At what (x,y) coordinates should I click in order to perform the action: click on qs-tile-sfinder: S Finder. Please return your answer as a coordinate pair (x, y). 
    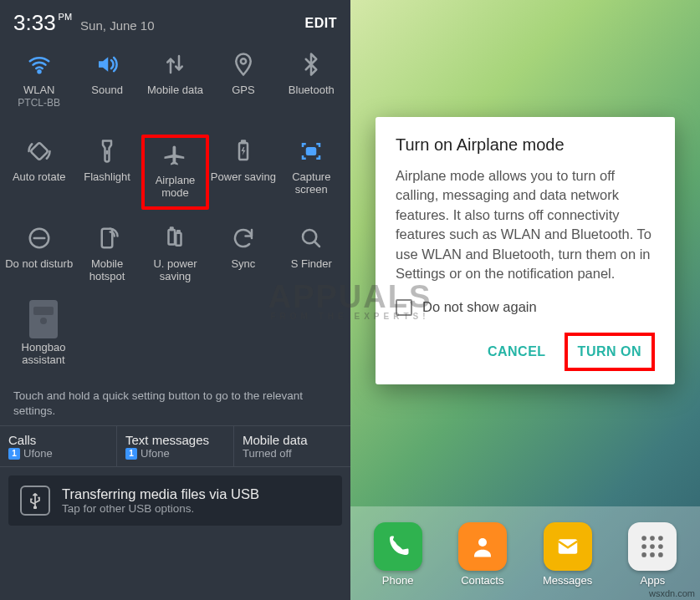
    Looking at the image, I should click on (311, 259).